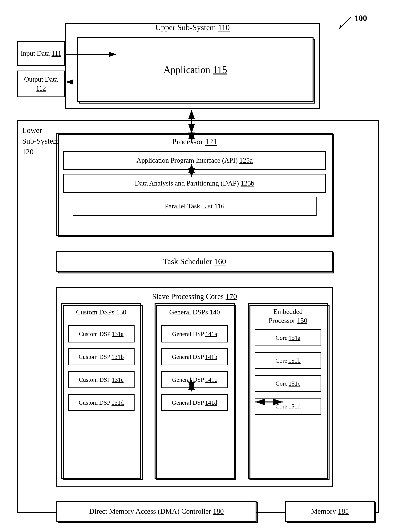 Image resolution: width=417 pixels, height=532 pixels. What do you see at coordinates (288, 338) in the screenshot?
I see `core-151a: Core 151a` at bounding box center [288, 338].